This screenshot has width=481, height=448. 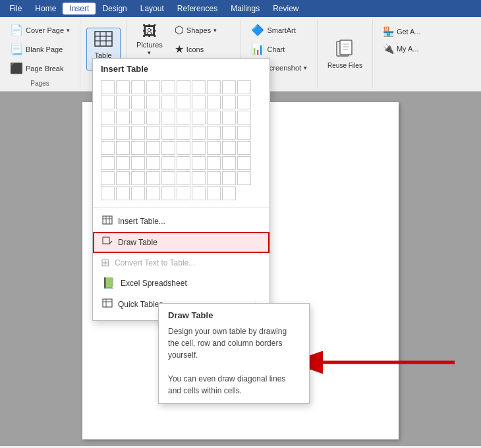 What do you see at coordinates (79, 9) in the screenshot?
I see `menu-insert: Insert` at bounding box center [79, 9].